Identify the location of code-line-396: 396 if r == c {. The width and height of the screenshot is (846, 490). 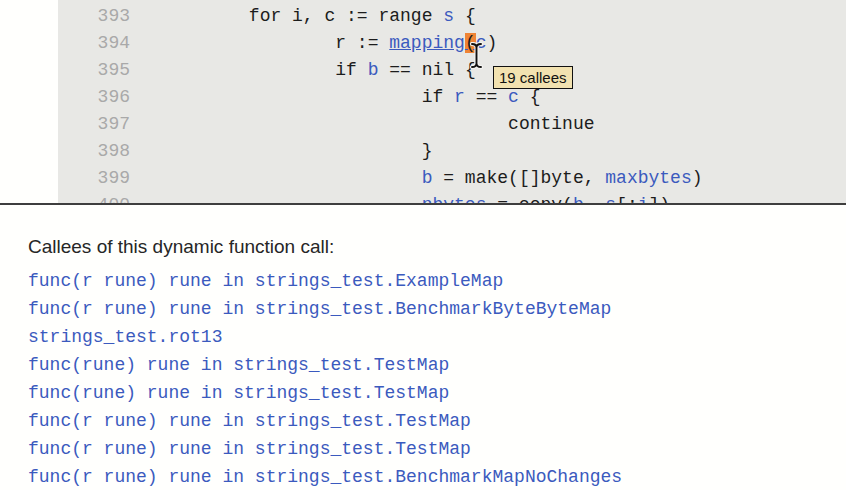
(461, 98).